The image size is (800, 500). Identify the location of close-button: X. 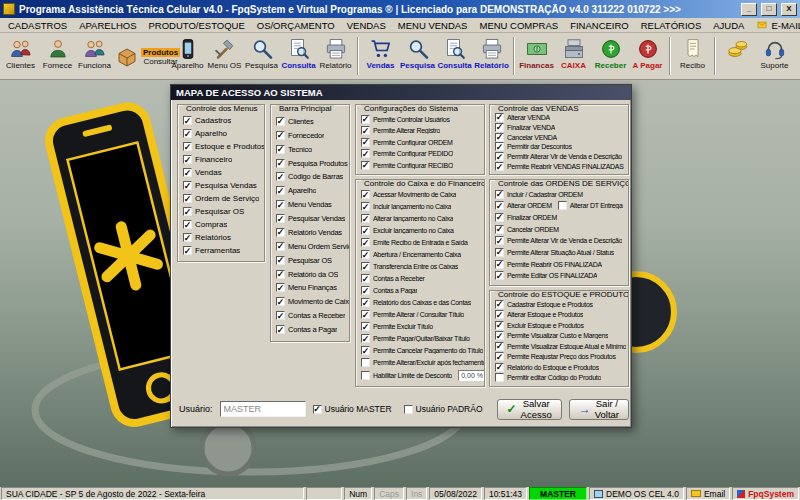
(789, 10).